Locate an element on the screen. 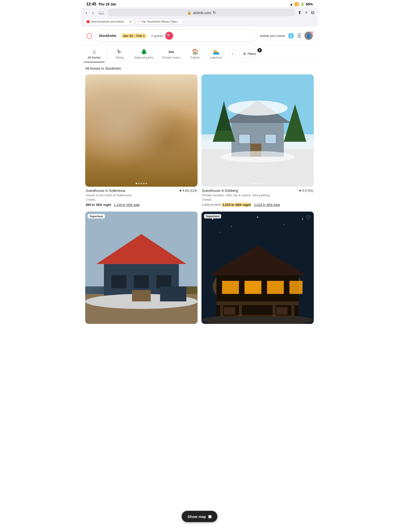  price-discounted-2: 1,010 kr SEK night is located at coordinates (236, 205).